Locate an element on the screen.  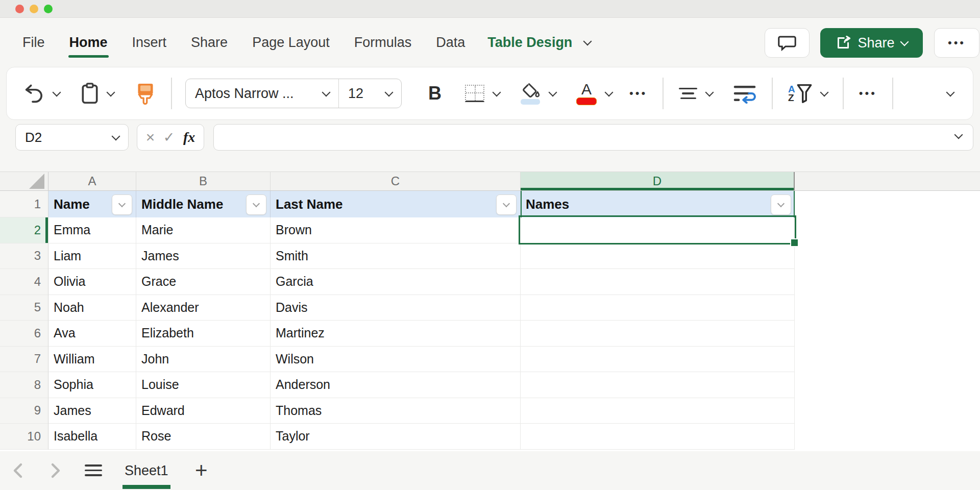
cell-a2: Emma is located at coordinates (92, 231).